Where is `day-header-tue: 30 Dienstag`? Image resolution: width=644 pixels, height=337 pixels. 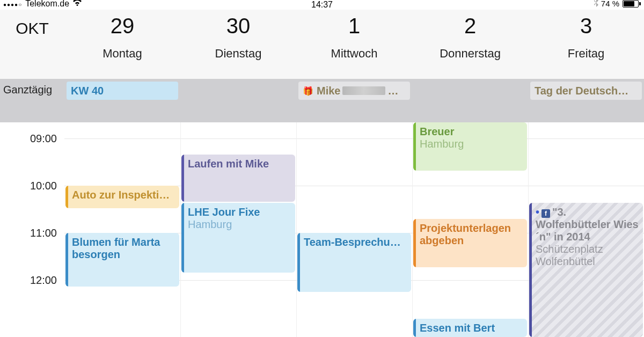
day-header-tue: 30 Dienstag is located at coordinates (238, 44).